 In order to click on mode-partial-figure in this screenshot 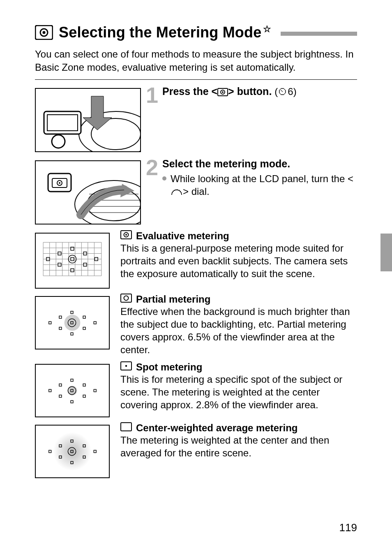, I will do `click(72, 323)`.